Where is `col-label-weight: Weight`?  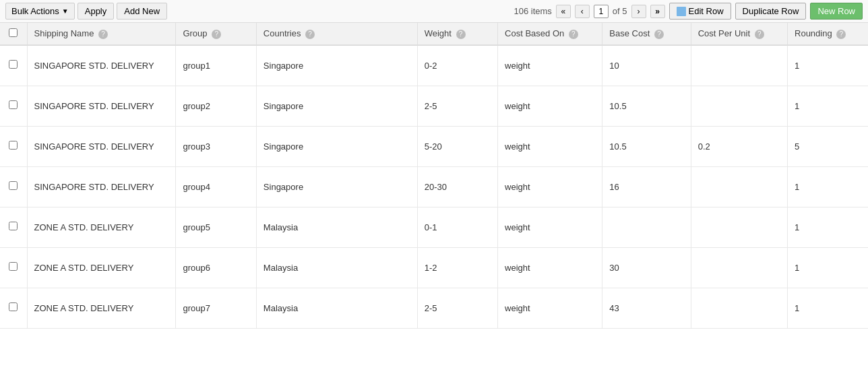
col-label-weight: Weight is located at coordinates (438, 34).